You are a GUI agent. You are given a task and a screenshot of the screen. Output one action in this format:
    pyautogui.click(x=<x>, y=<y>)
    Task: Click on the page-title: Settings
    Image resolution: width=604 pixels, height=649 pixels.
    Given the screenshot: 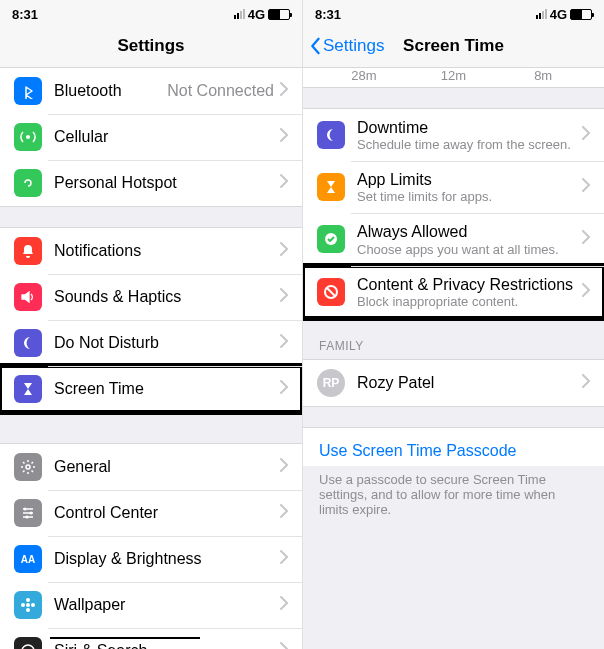 What is the action you would take?
    pyautogui.click(x=150, y=46)
    